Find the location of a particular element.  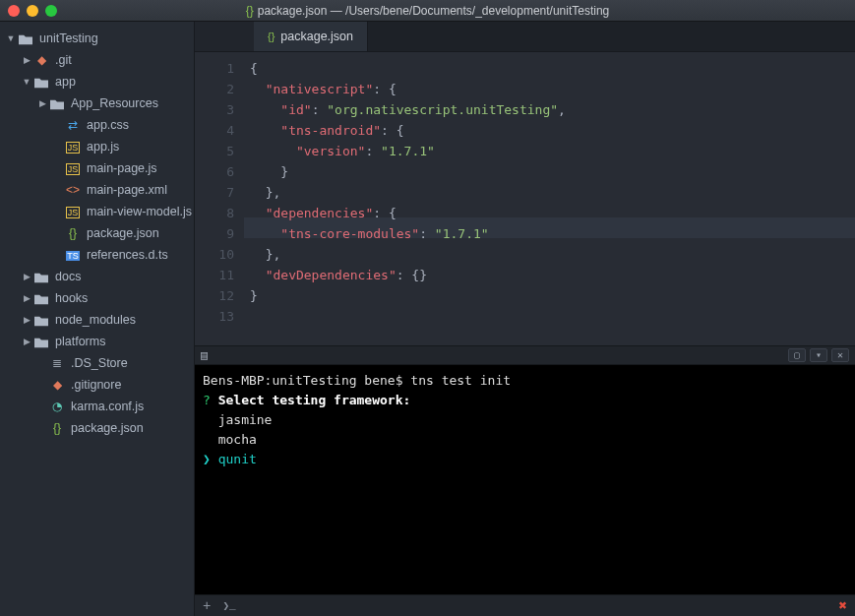

tree-root-label: unitTesting is located at coordinates (69, 38).